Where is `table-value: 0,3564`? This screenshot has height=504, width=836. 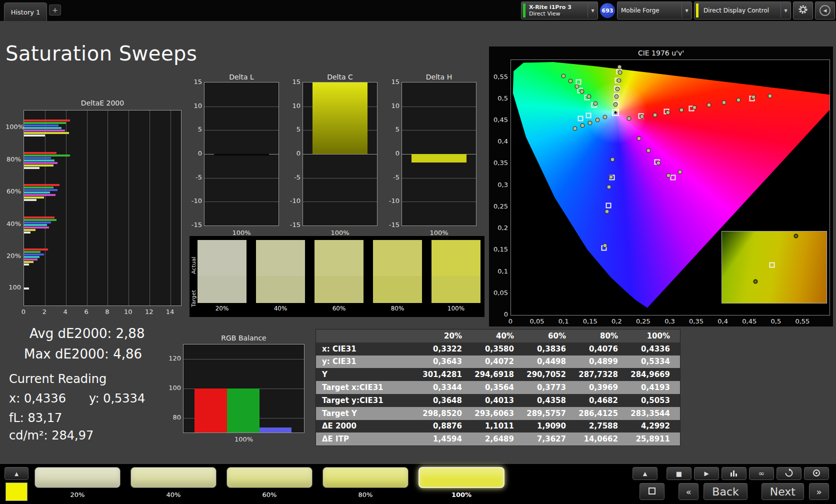
table-value: 0,3564 is located at coordinates (497, 388).